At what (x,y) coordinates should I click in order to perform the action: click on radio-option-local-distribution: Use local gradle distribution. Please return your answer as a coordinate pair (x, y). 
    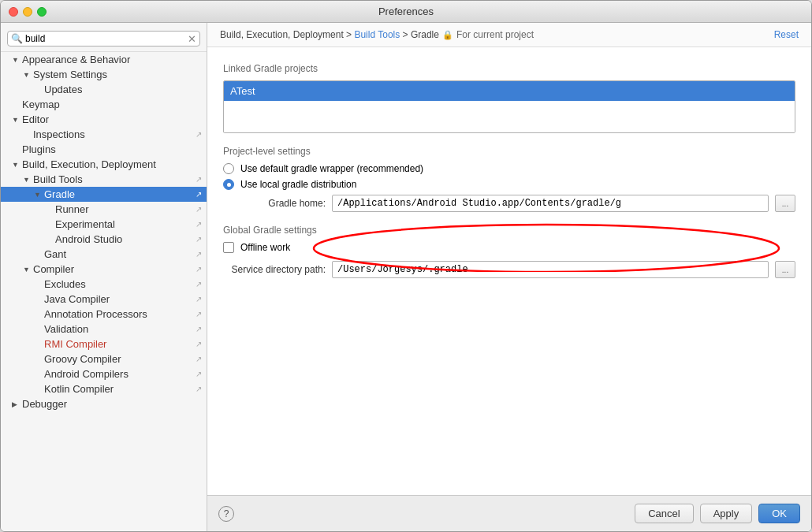
    Looking at the image, I should click on (509, 184).